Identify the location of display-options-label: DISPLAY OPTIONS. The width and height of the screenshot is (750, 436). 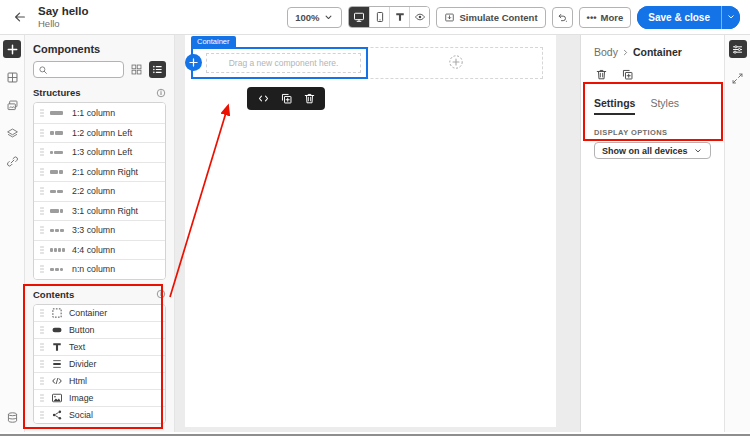
(652, 132).